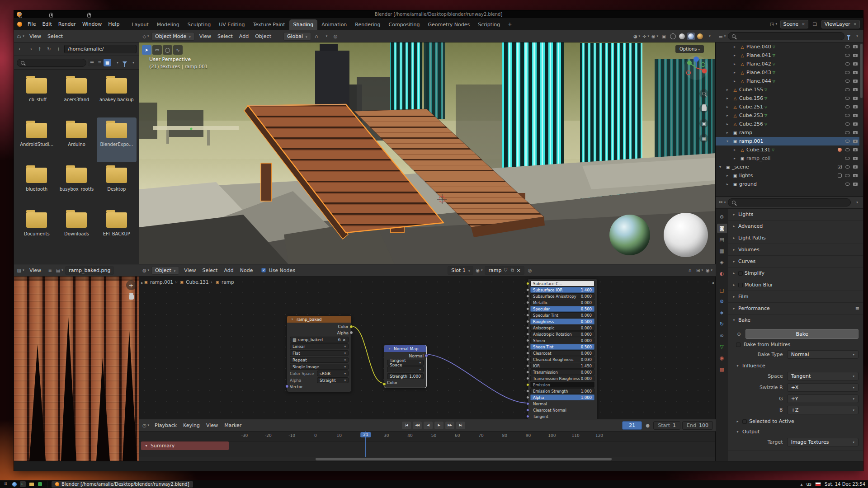 Image resolution: width=868 pixels, height=488 pixels. Describe the element at coordinates (405, 376) in the screenshot. I see `strength-slider: Strength 1.000` at that location.